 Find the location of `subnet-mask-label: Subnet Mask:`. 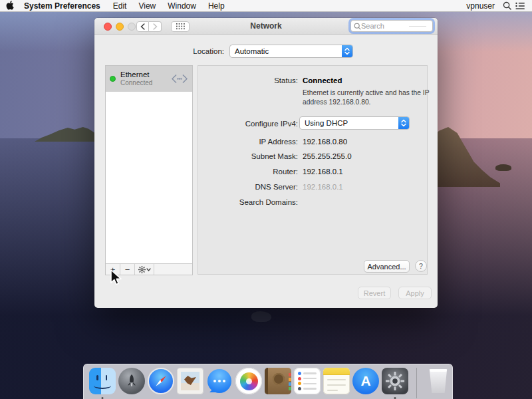

subnet-mask-label: Subnet Mask: is located at coordinates (248, 156).